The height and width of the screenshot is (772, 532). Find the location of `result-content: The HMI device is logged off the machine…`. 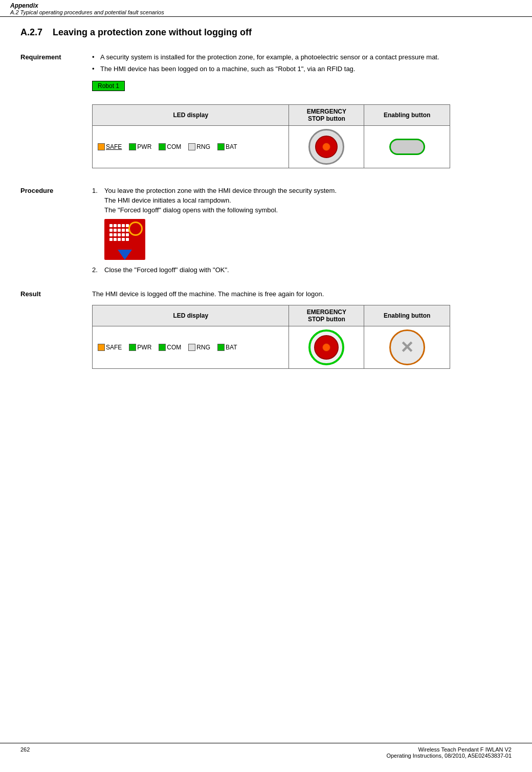

result-content: The HMI device is logged off the machine… is located at coordinates (271, 335).